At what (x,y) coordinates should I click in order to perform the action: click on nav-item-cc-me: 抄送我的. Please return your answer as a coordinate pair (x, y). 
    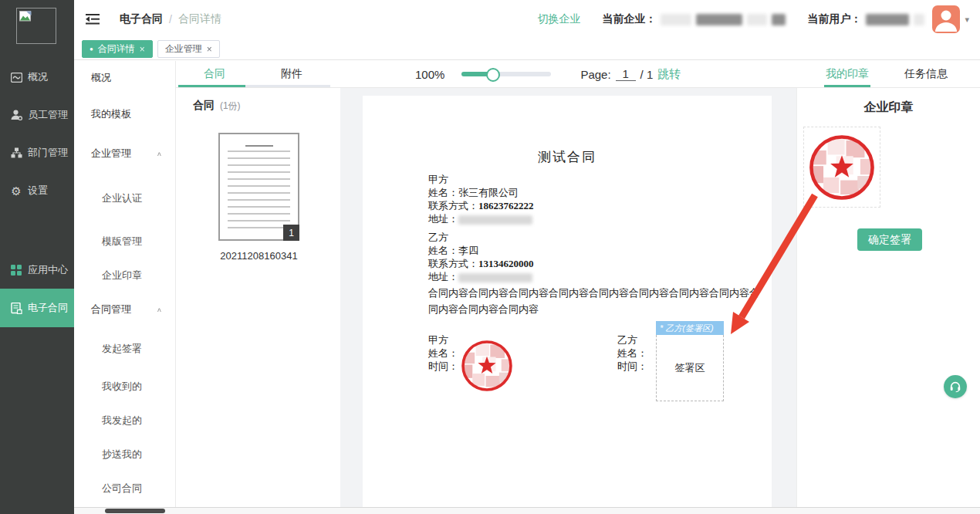
    Looking at the image, I should click on (125, 455).